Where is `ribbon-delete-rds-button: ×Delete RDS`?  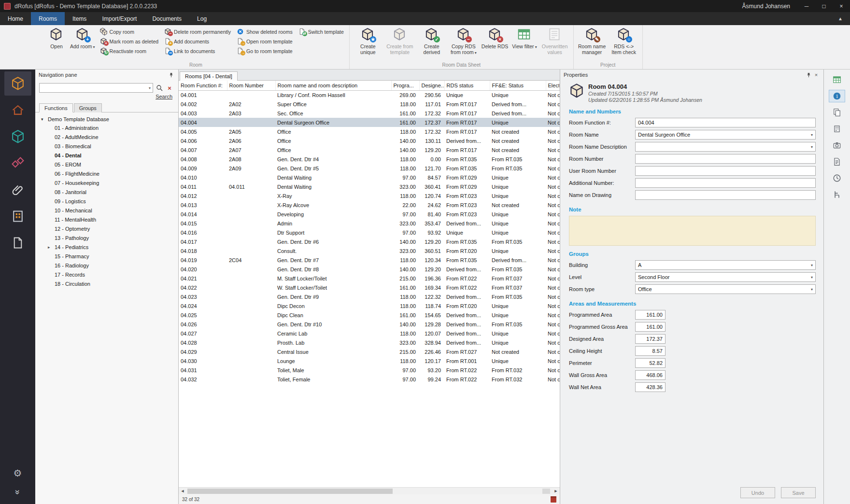
ribbon-delete-rds-button: ×Delete RDS is located at coordinates (495, 38).